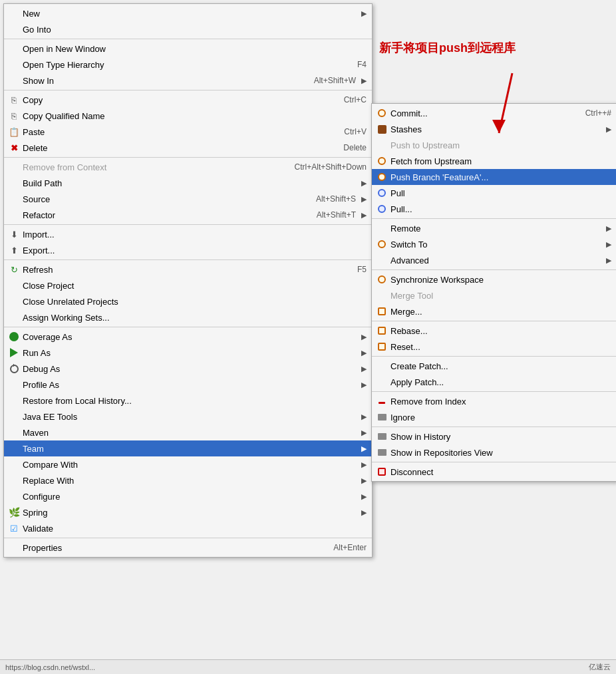 The height and width of the screenshot is (674, 616). What do you see at coordinates (382, 161) in the screenshot?
I see `fetch-icon` at bounding box center [382, 161].